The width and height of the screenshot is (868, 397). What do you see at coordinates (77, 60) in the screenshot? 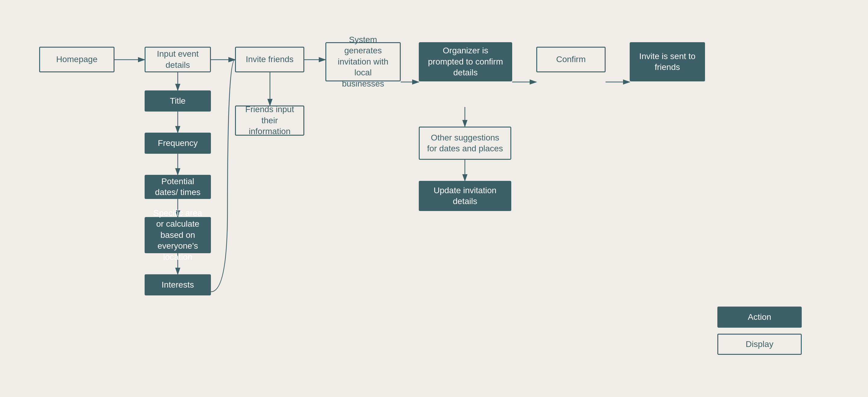
I see `homepage-node: Homepage` at bounding box center [77, 60].